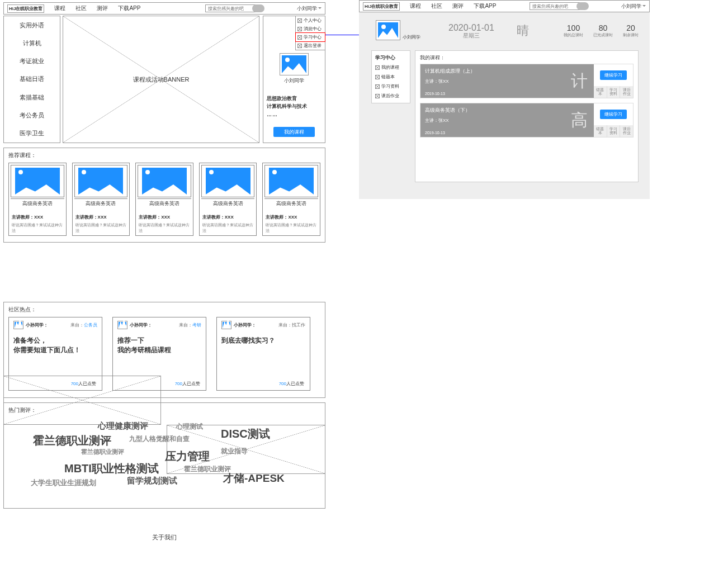 Image resolution: width=709 pixels, height=588 pixels. Describe the element at coordinates (187, 456) in the screenshot. I see `cloud-word: 压力管理` at that location.